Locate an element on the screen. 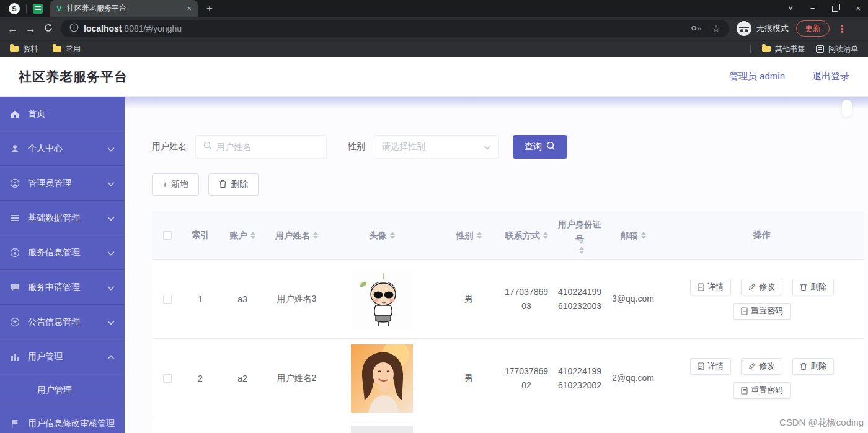 This screenshot has width=868, height=433. window-chevron-icon: ˅ is located at coordinates (790, 9).